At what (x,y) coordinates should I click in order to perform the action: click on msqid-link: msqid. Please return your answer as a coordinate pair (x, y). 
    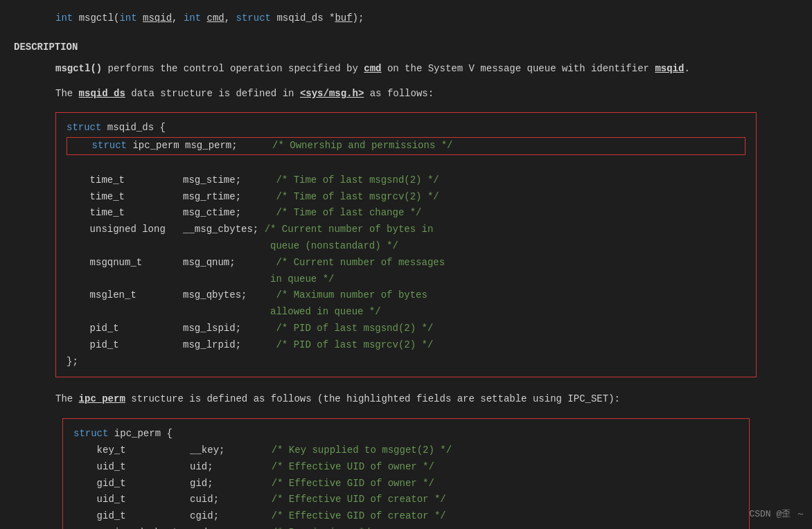
    Looking at the image, I should click on (669, 69).